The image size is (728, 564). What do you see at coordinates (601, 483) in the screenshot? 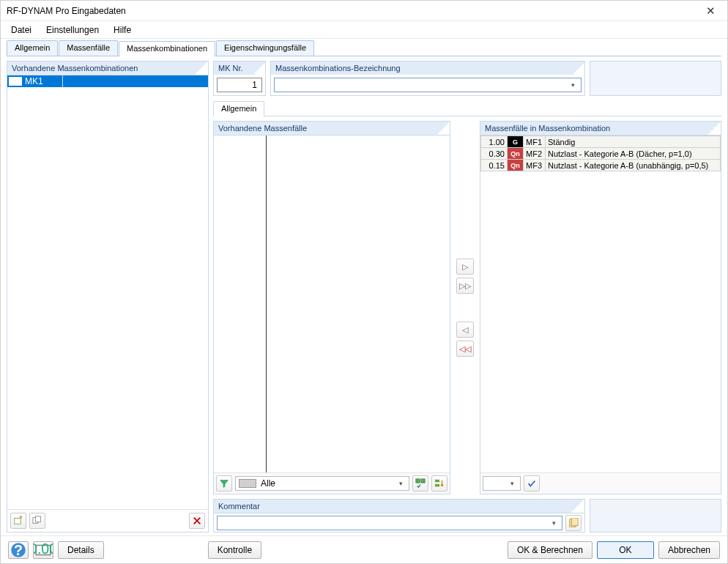
I see `filter-row-right: ▾` at bounding box center [601, 483].